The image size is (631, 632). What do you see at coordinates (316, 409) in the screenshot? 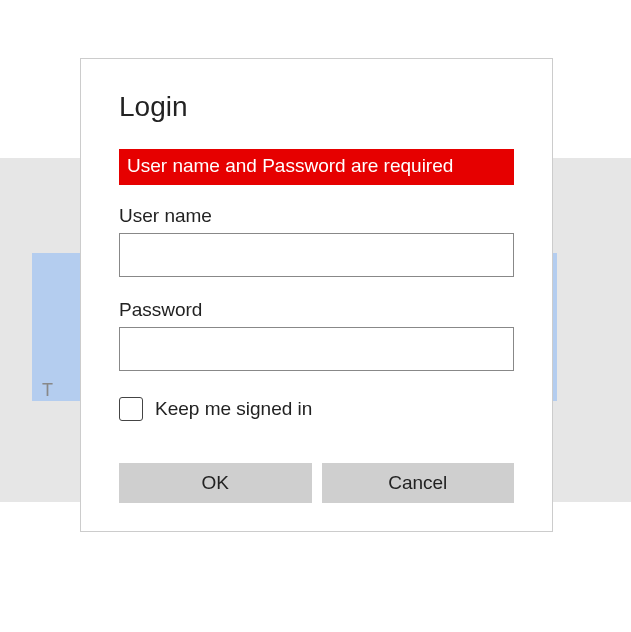
I see `remember-row: Keep me signed in` at bounding box center [316, 409].